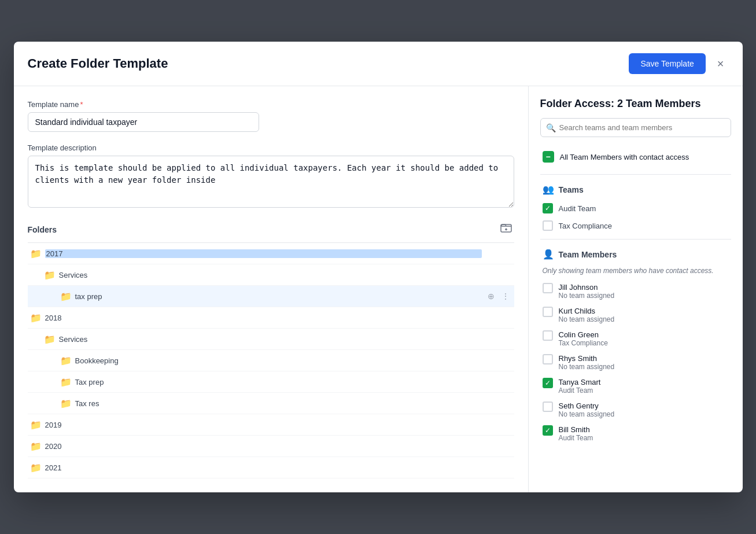 The image size is (756, 534). I want to click on search-input, so click(636, 127).